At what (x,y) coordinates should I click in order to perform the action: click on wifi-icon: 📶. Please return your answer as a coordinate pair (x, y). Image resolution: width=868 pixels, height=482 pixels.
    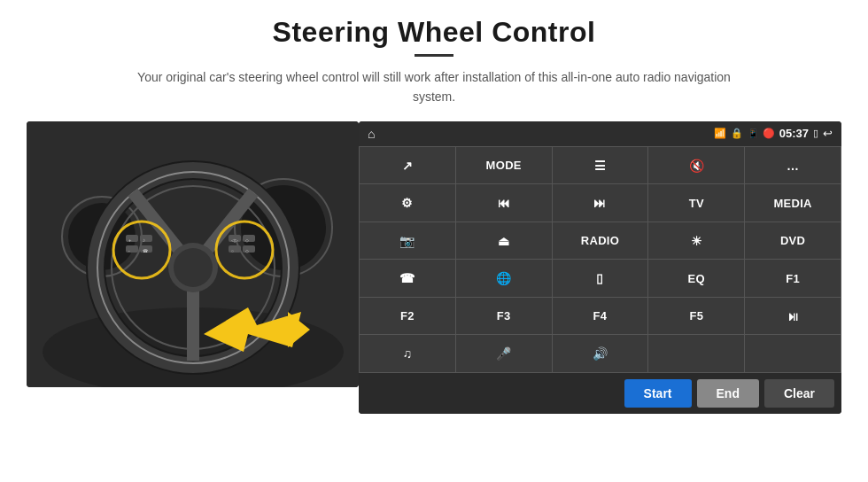
    Looking at the image, I should click on (720, 133).